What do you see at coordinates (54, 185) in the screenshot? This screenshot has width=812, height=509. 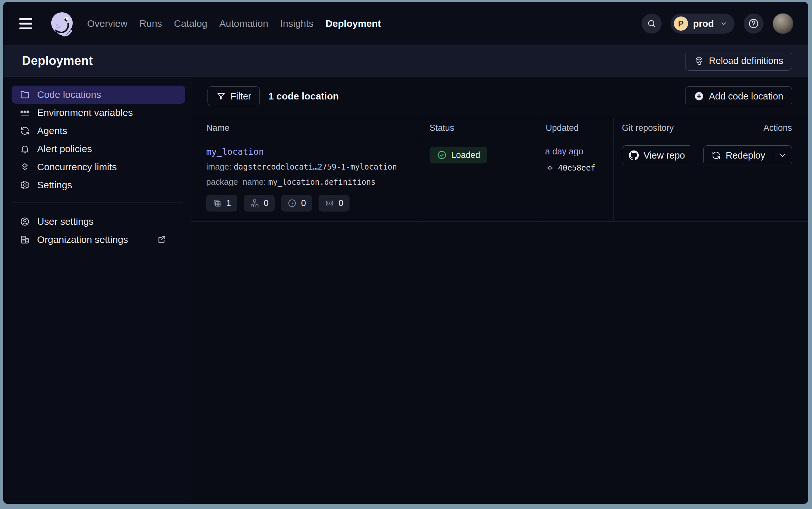 I see `sidebar-item-label: Settings` at bounding box center [54, 185].